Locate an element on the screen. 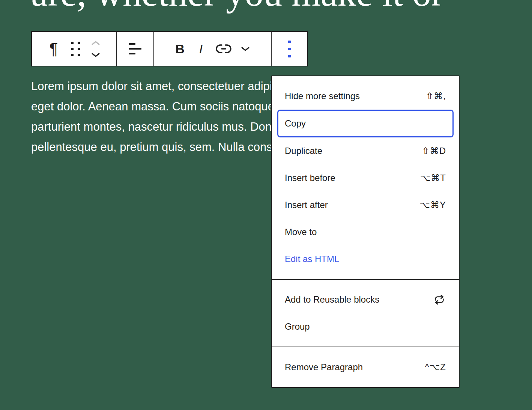  menu-item-move-to: Move to is located at coordinates (365, 232).